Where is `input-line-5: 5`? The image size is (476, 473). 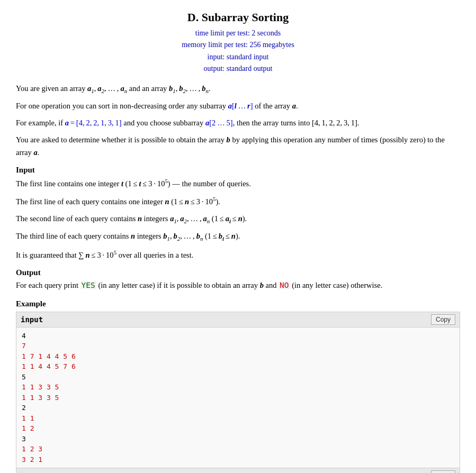
input-line-5: 5 is located at coordinates (24, 377).